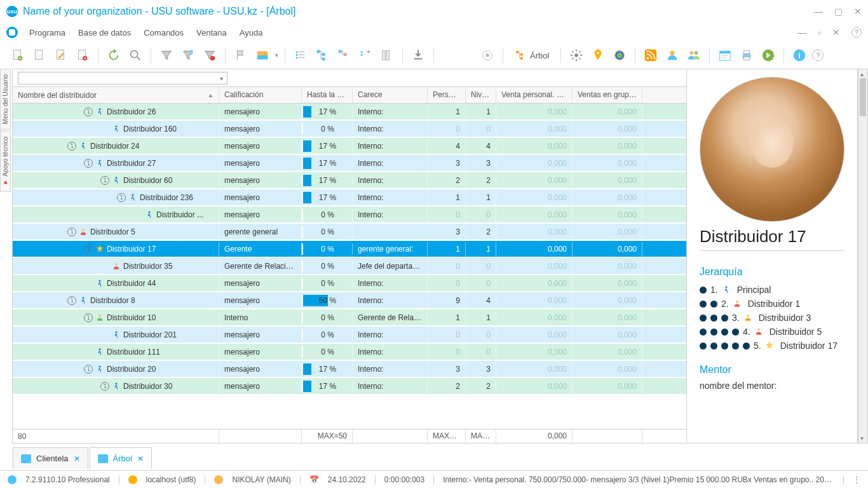 The height and width of the screenshot is (488, 868). What do you see at coordinates (349, 352) in the screenshot?
I see `table-row: Distribuidor 111mensajero0 %Interno:000,…` at bounding box center [349, 352].